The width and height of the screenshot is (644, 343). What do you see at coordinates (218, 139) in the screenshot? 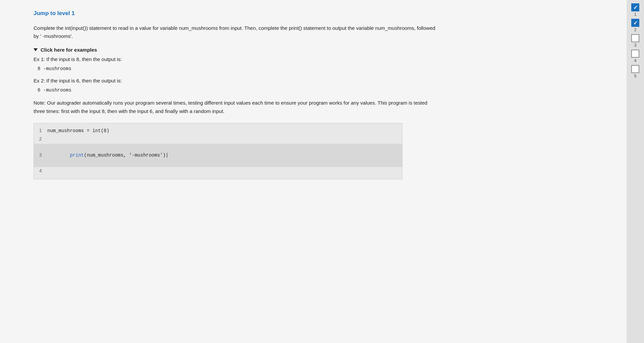
I see `code-line-2: 2` at bounding box center [218, 139].